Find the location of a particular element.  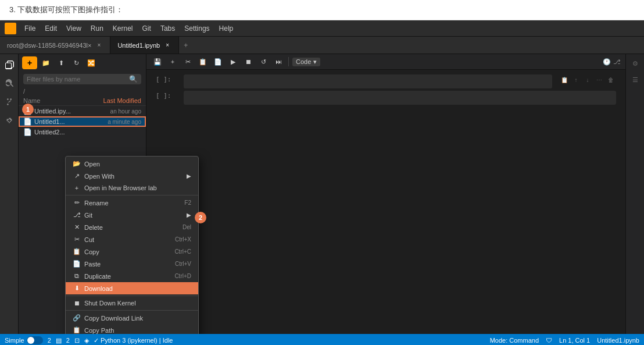

ctx-delete: ✕ Delete Del is located at coordinates (132, 227).